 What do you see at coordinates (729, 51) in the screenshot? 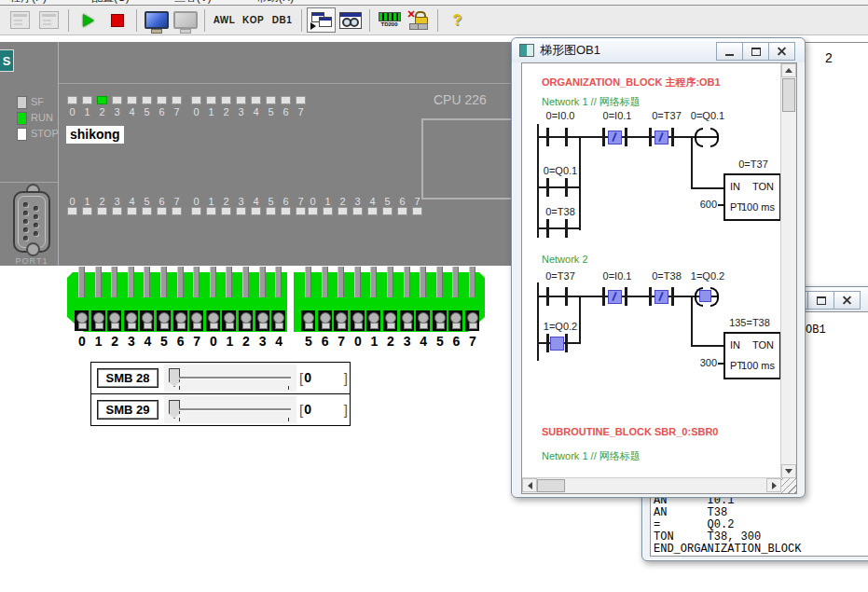
I see `minimize-button` at bounding box center [729, 51].